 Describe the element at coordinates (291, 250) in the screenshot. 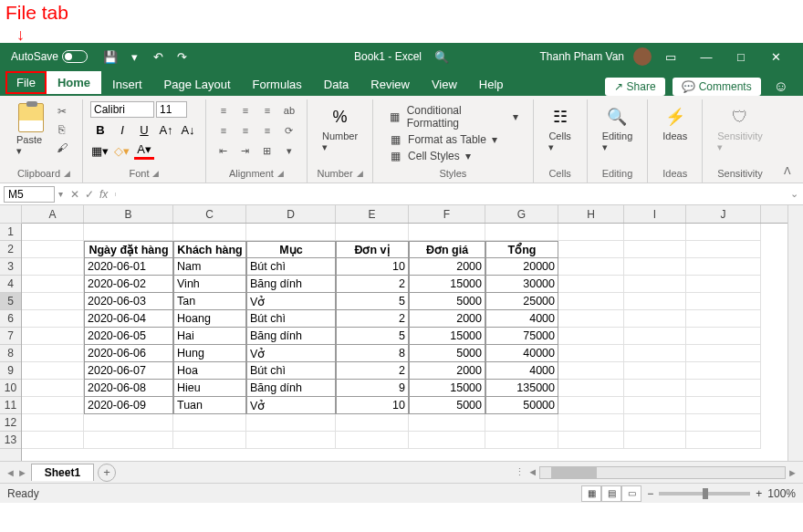

I see `cell-D2: Mục` at that location.